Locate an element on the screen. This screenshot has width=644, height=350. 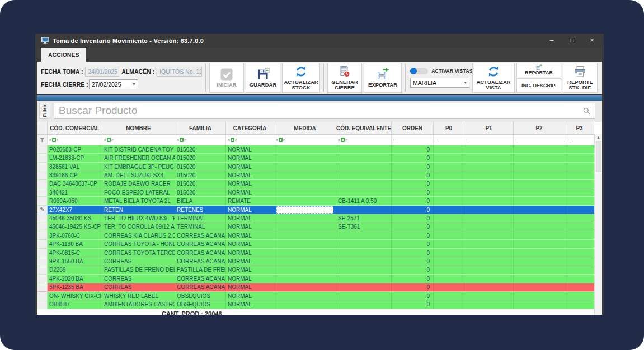
cell: BIELA is located at coordinates (200, 201).